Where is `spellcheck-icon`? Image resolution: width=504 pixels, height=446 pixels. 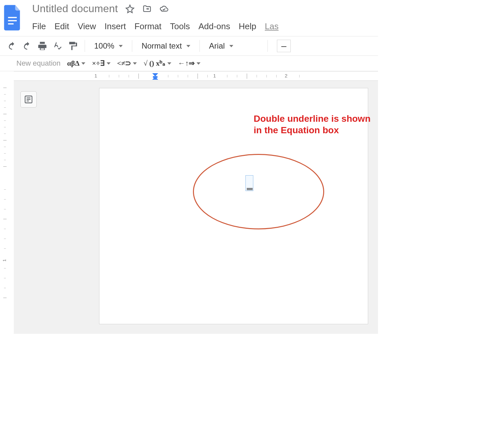
spellcheck-icon is located at coordinates (57, 46).